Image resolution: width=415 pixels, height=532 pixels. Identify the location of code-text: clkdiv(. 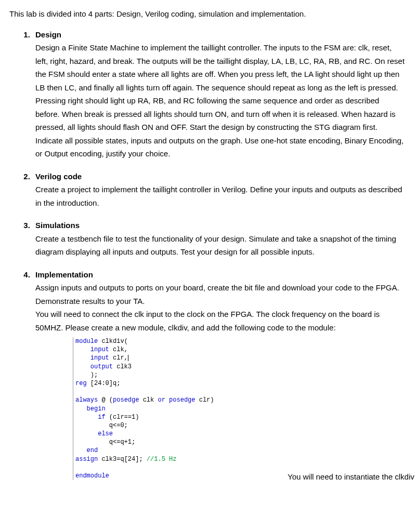
(113, 341).